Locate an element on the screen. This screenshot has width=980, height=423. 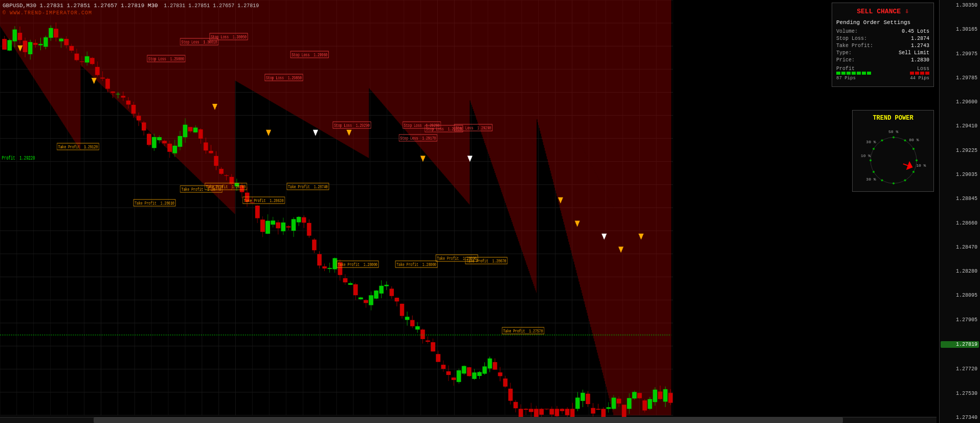
trend-gauge is located at coordinates (894, 155).